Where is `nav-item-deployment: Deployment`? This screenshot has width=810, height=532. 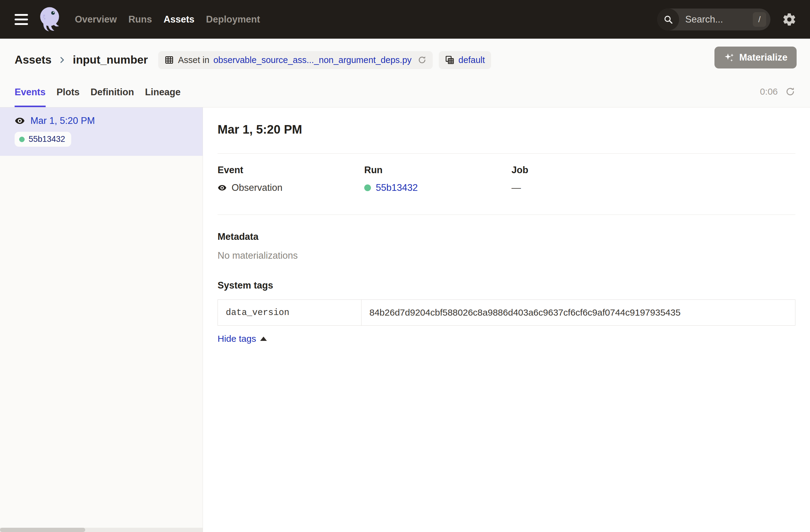
nav-item-deployment: Deployment is located at coordinates (233, 19).